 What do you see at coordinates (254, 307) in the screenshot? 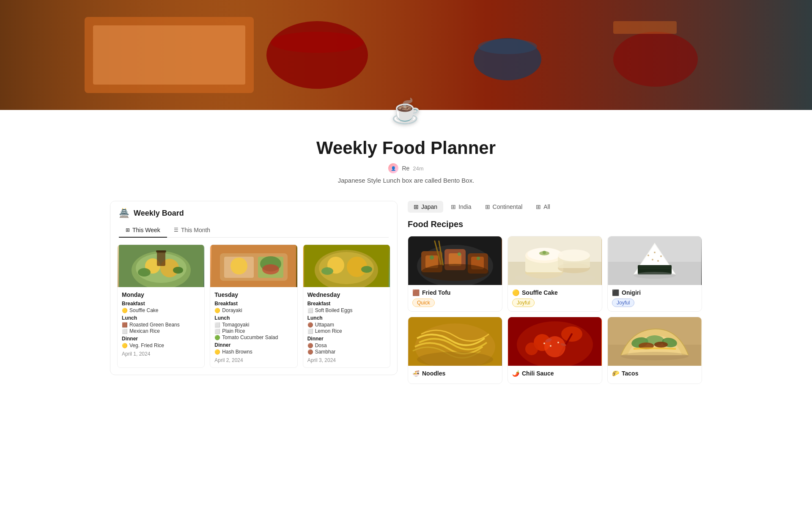
I see `tuesday-breakfast: Breakfast 🟡 Dorayaki` at bounding box center [254, 307].